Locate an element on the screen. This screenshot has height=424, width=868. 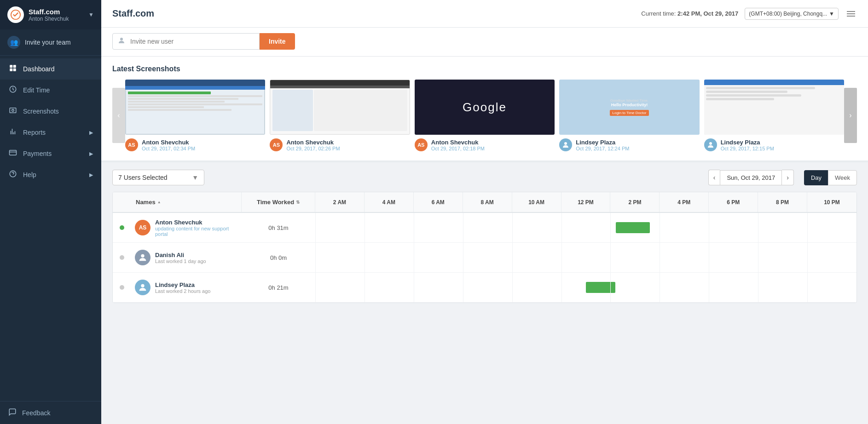
chevron-right-icon-help: ▶ is located at coordinates (91, 175).